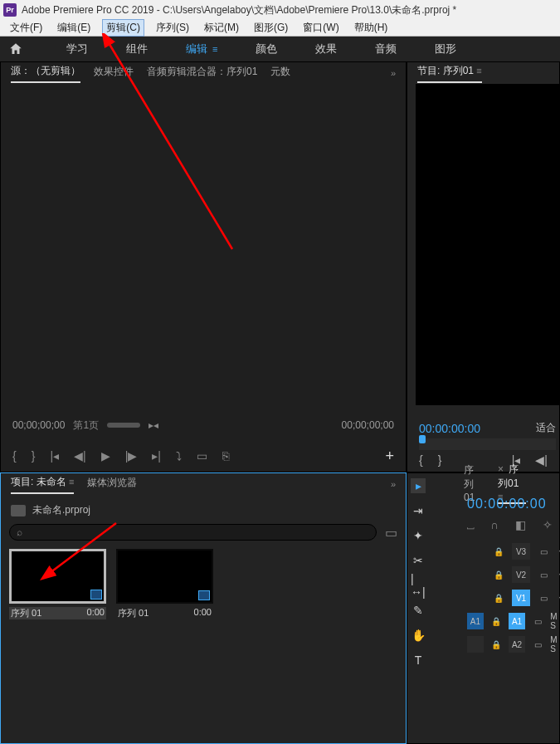 This screenshot has height=744, width=560. Describe the element at coordinates (450, 428) in the screenshot. I see `program-tc: 00:00:00:00` at that location.